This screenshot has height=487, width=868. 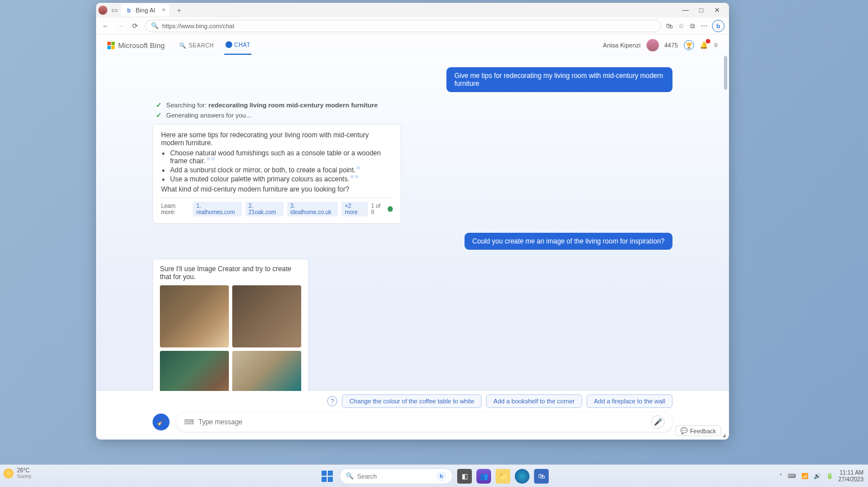 What do you see at coordinates (8, 473) in the screenshot?
I see `sun-icon` at bounding box center [8, 473].